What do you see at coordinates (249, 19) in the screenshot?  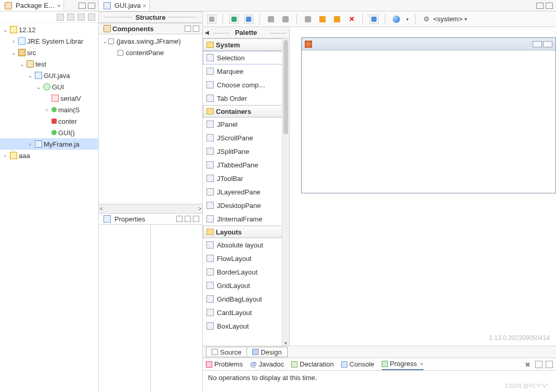 I see `preview-icon` at bounding box center [249, 19].